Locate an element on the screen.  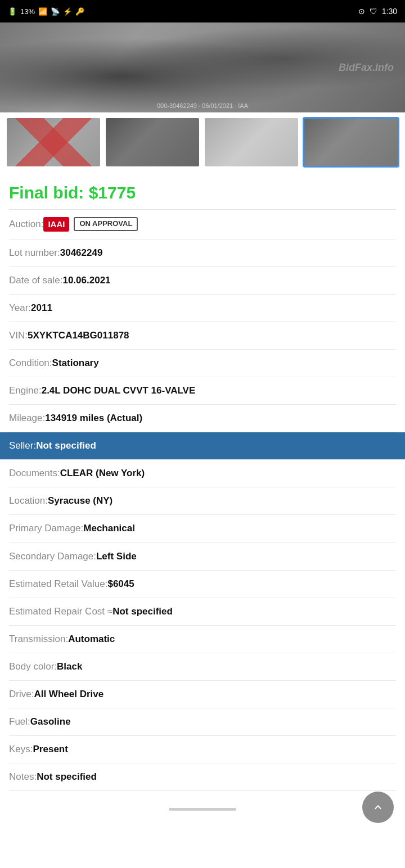
seller-value: Not specified is located at coordinates (66, 446).